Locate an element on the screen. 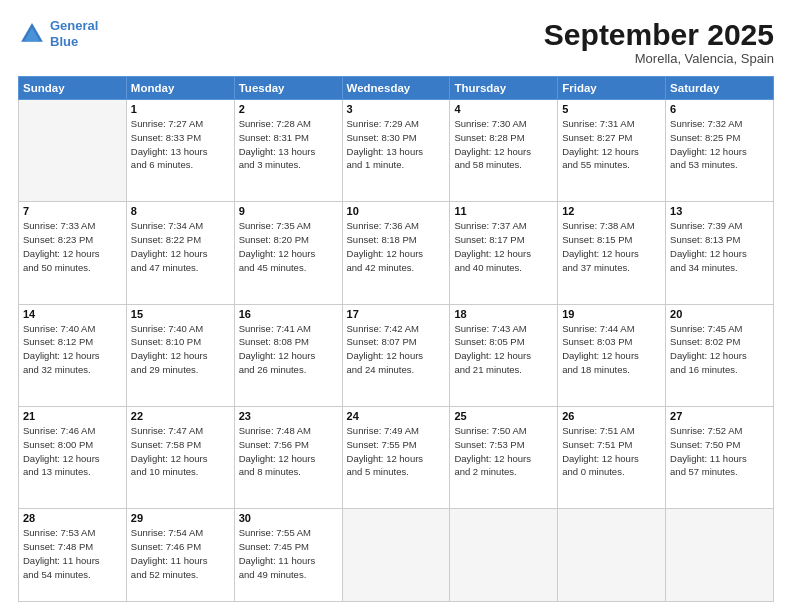 This screenshot has width=792, height=612. day-cell: 8Sunrise: 7:34 AM Sunset: 8:22 PM Daylig… is located at coordinates (180, 253).